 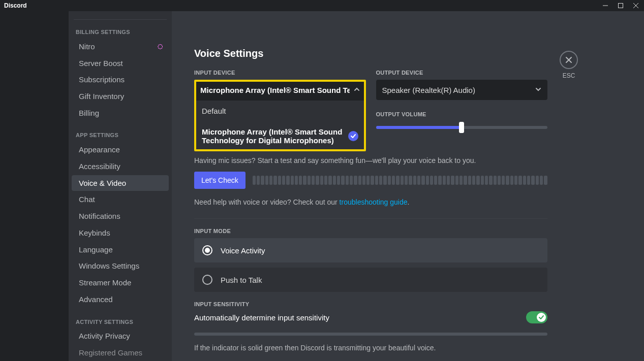 What do you see at coordinates (357, 90) in the screenshot?
I see `chevron-up-icon` at bounding box center [357, 90].